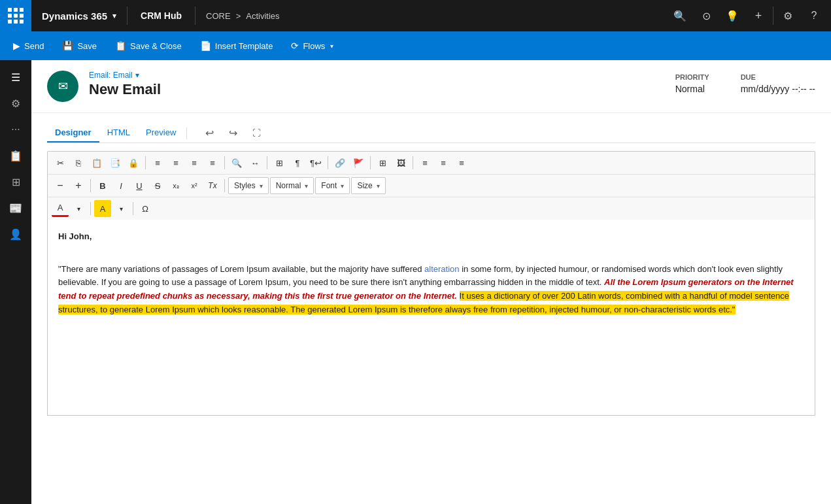 This screenshot has width=831, height=504. Describe the element at coordinates (432, 186) in the screenshot. I see `toolbar-row-2: − + B I U S x₂ x² Tx Styles ▾` at that location.